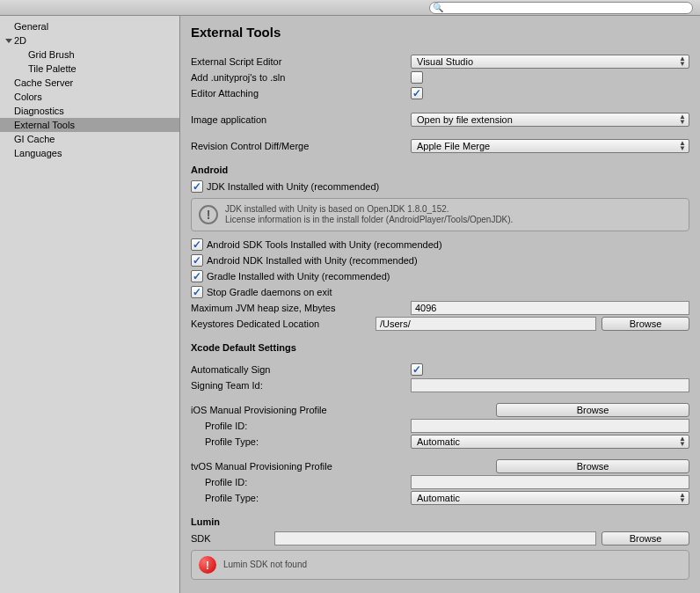 Image resolution: width=700 pixels, height=593 pixels. Describe the element at coordinates (20, 40) in the screenshot. I see `sidebar-item-label: 2D` at that location.